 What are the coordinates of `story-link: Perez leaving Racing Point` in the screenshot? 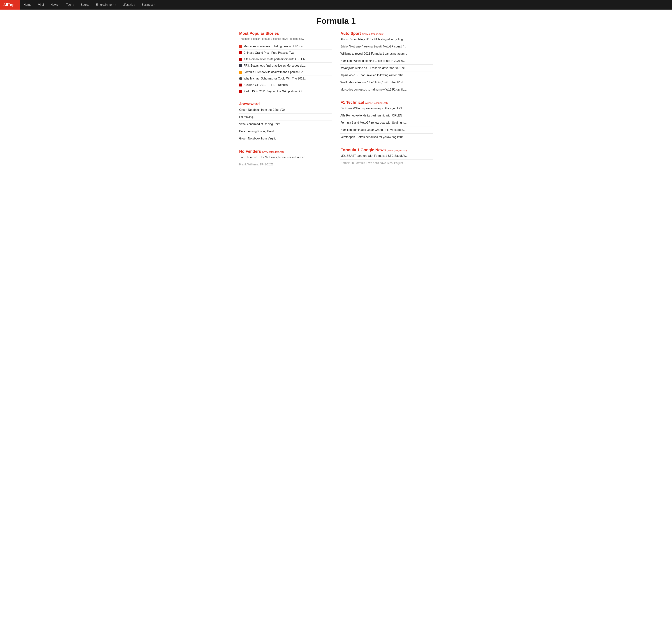 It's located at (257, 131).